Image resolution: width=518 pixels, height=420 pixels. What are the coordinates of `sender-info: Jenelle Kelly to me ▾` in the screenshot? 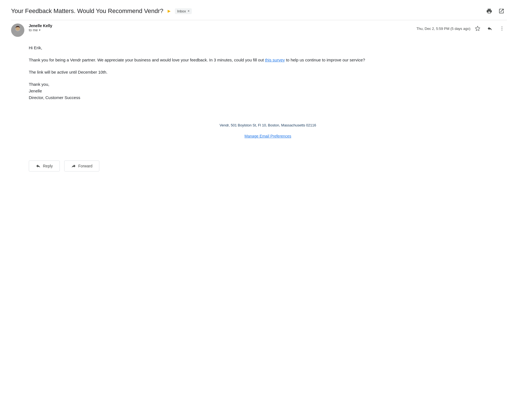 It's located at (220, 28).